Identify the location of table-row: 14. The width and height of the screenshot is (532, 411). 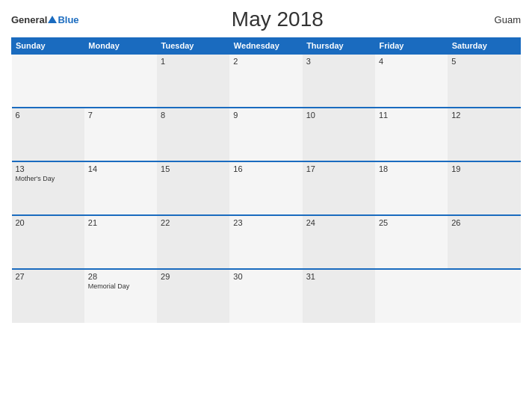
(121, 188).